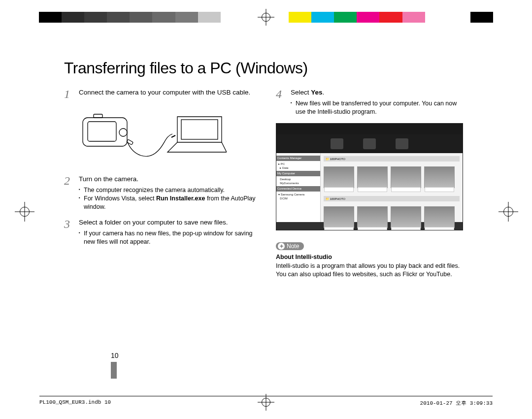  What do you see at coordinates (114, 370) in the screenshot?
I see `page-number-bar` at bounding box center [114, 370].